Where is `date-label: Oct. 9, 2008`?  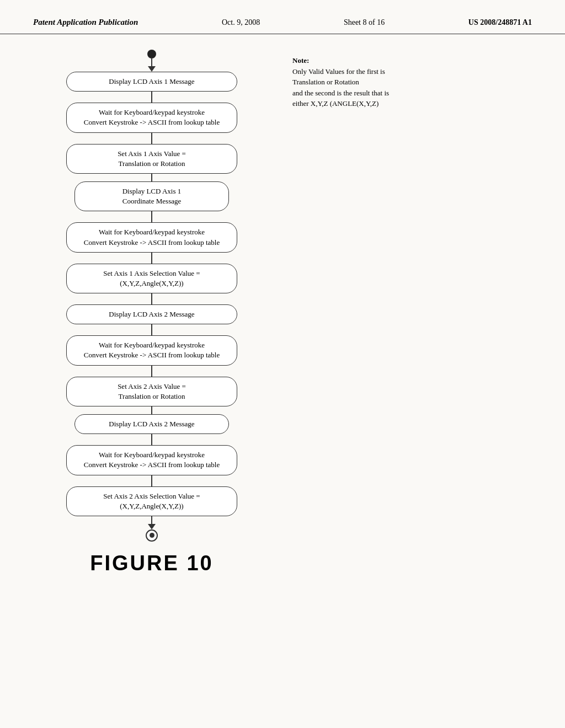
date-label: Oct. 9, 2008 is located at coordinates (241, 23).